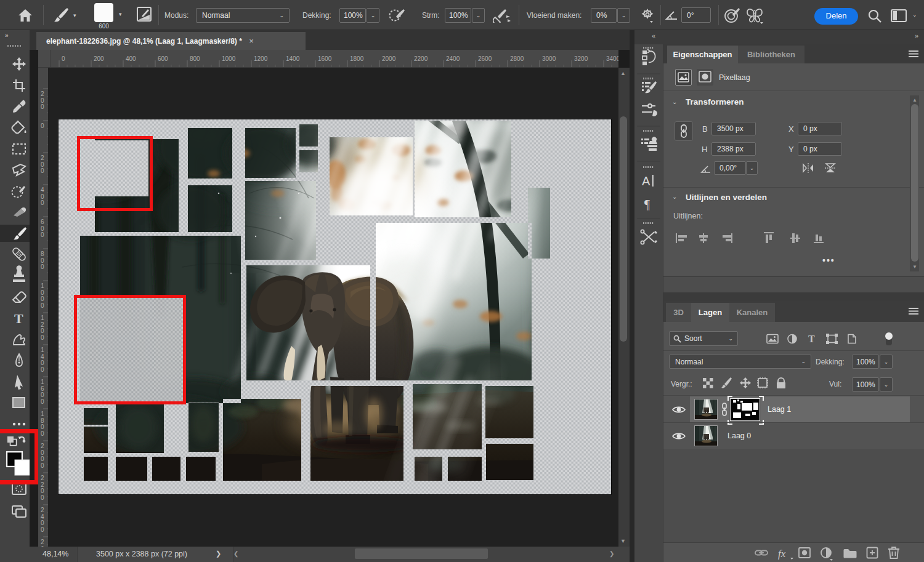 This screenshot has height=562, width=924. What do you see at coordinates (389, 59) in the screenshot?
I see `svg-text: 2000` at bounding box center [389, 59].